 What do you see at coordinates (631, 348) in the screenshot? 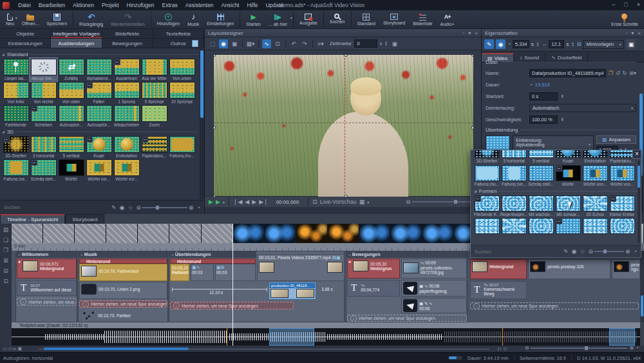
I see `zoom-in-icon: ⊕` at bounding box center [631, 348].